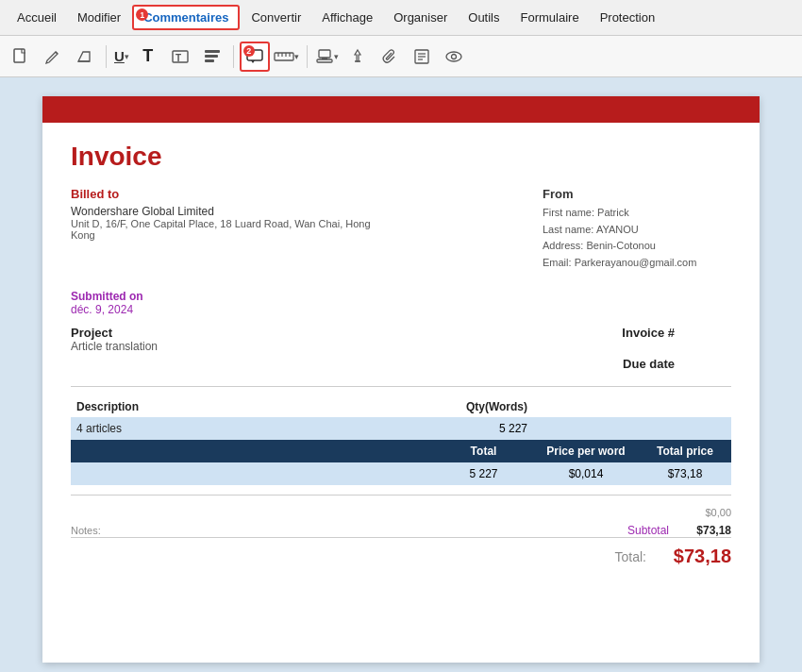  What do you see at coordinates (483, 428) in the screenshot?
I see `articles-qty: 5 227` at bounding box center [483, 428].